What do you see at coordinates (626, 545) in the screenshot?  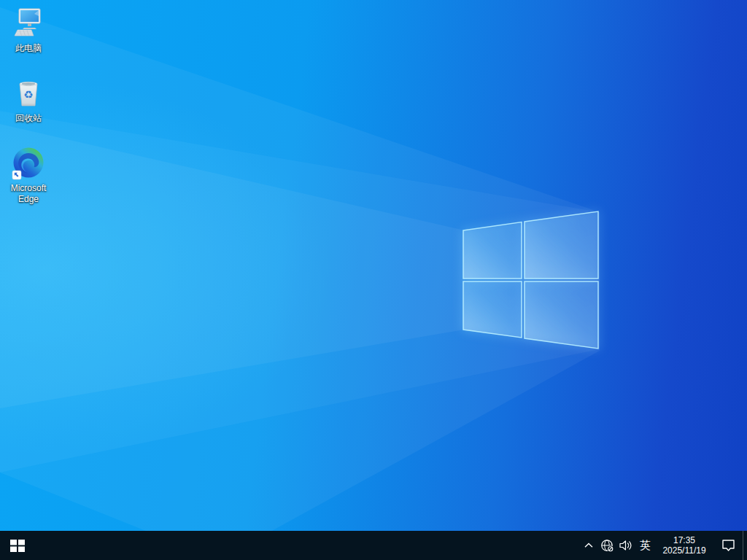 I see `speaker-icon` at bounding box center [626, 545].